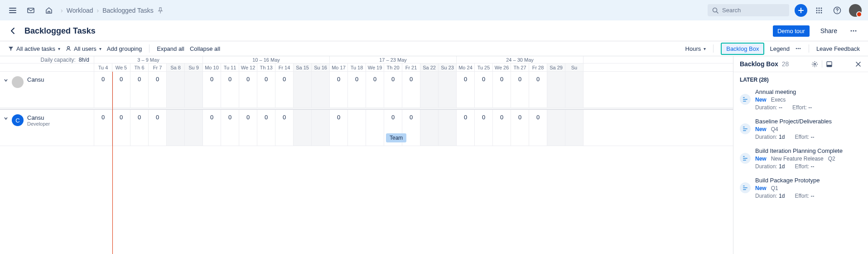  What do you see at coordinates (434, 49) in the screenshot?
I see `view-toolbar: All active tasks ▾ All users ▾ Add group…` at bounding box center [434, 49].